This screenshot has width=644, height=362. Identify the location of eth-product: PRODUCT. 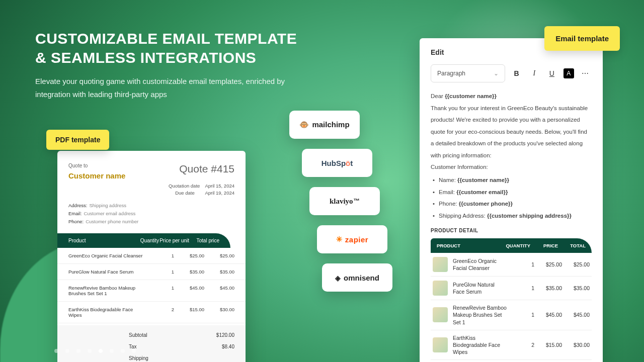
(470, 245).